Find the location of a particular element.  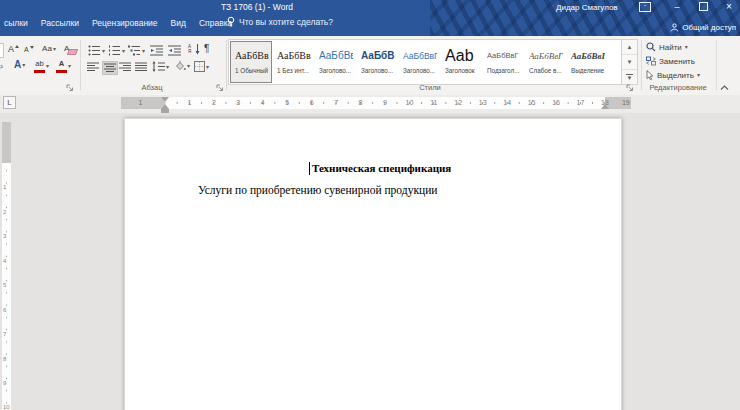

ribbon-tab-3: Рецензирование is located at coordinates (125, 23).